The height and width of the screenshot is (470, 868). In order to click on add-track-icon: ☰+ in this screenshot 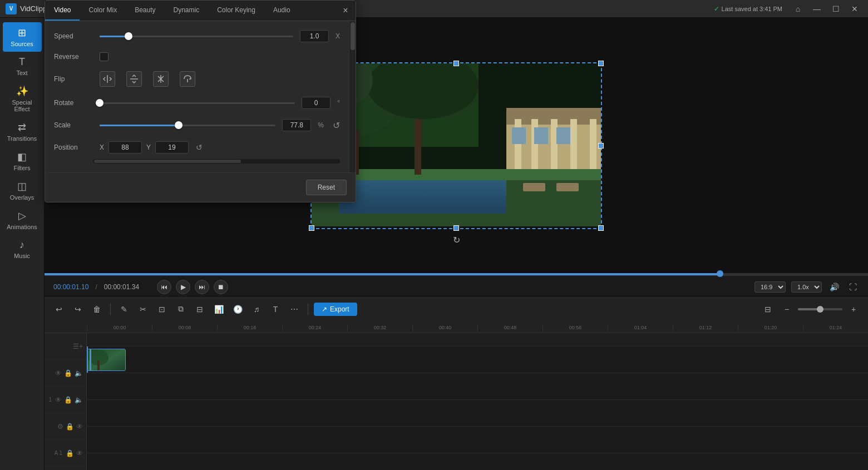, I will do `click(78, 347)`.